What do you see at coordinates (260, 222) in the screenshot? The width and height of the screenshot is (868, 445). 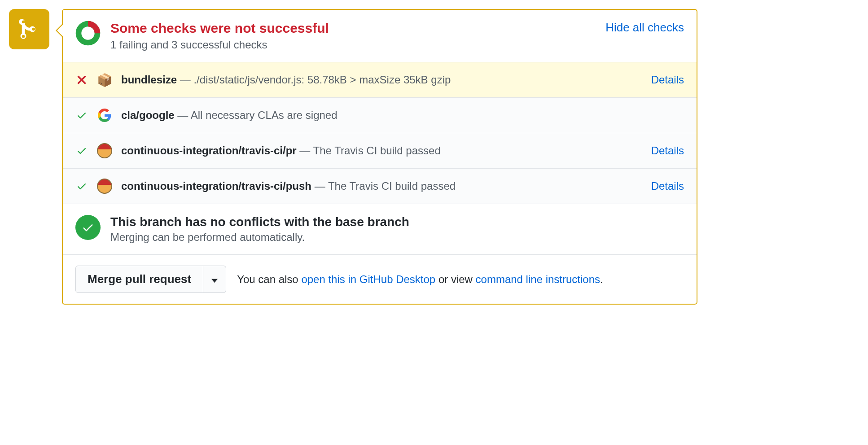 I see `conflict-title: This branch has no conflicts with the ba…` at bounding box center [260, 222].